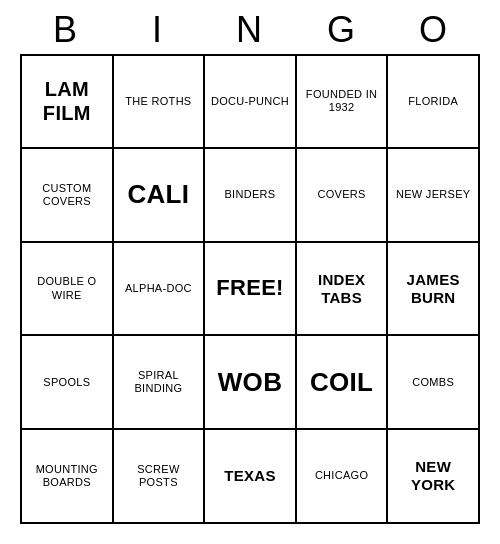 The width and height of the screenshot is (500, 544). Describe the element at coordinates (159, 382) in the screenshot. I see `cell-text: SPIRAL BINDING` at that location.